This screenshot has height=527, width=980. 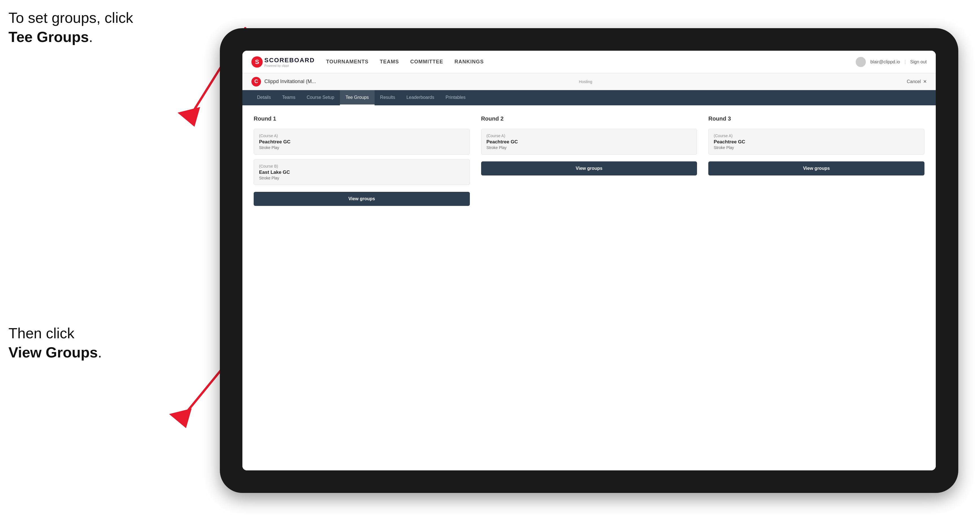 I want to click on round-1-course-b-type: Stroke Play, so click(x=362, y=178).